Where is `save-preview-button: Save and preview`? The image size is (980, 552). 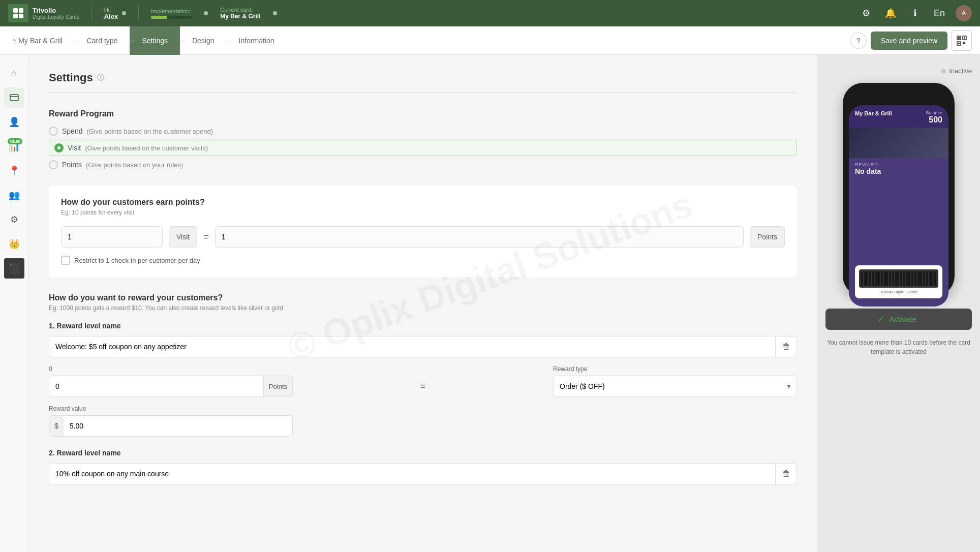
save-preview-button: Save and preview is located at coordinates (909, 41).